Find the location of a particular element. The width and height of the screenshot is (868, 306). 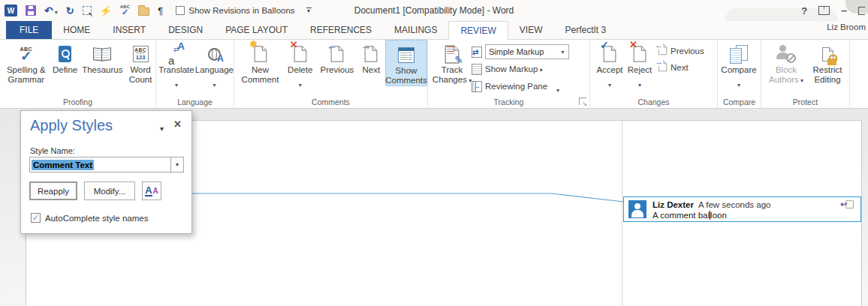

group-label-compare: Compare is located at coordinates (739, 102).